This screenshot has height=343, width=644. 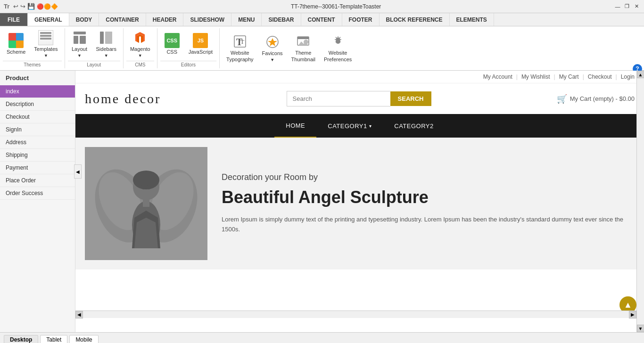 I want to click on undo-icon: ↩, so click(x=16, y=7).